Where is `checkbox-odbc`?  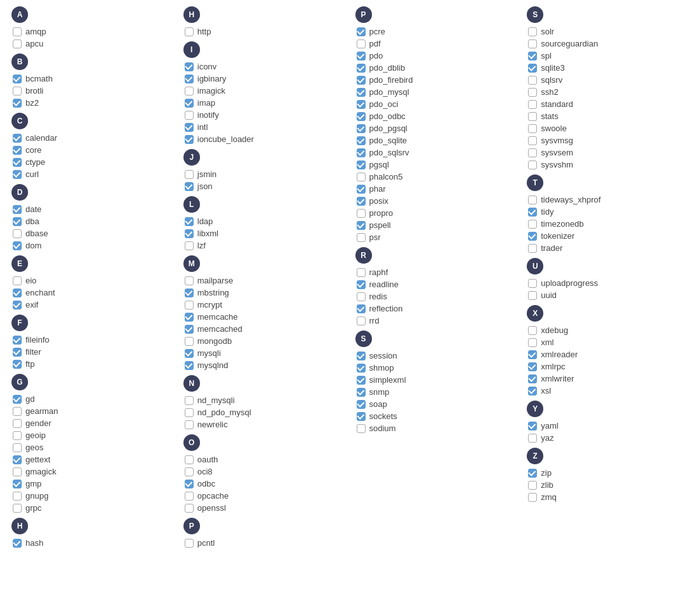 checkbox-odbc is located at coordinates (189, 484).